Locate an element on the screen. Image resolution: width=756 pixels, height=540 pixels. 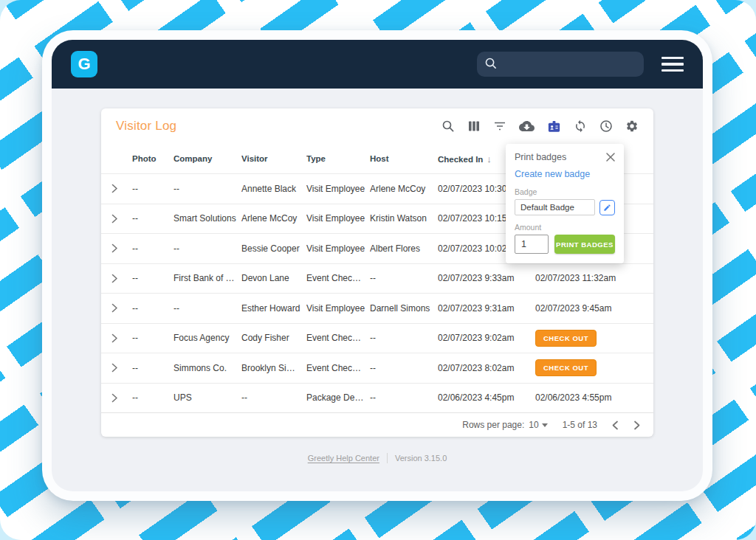
header-host: Host is located at coordinates (404, 159).